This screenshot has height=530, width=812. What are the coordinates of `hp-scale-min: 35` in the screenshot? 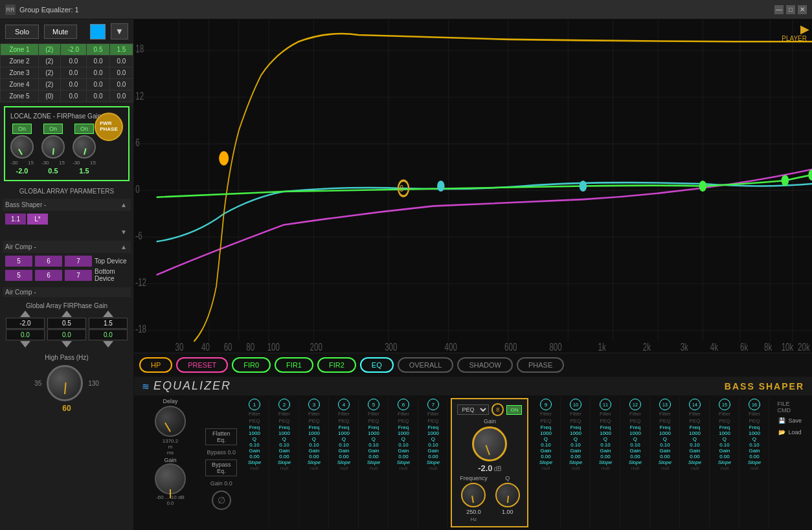 It's located at (38, 383).